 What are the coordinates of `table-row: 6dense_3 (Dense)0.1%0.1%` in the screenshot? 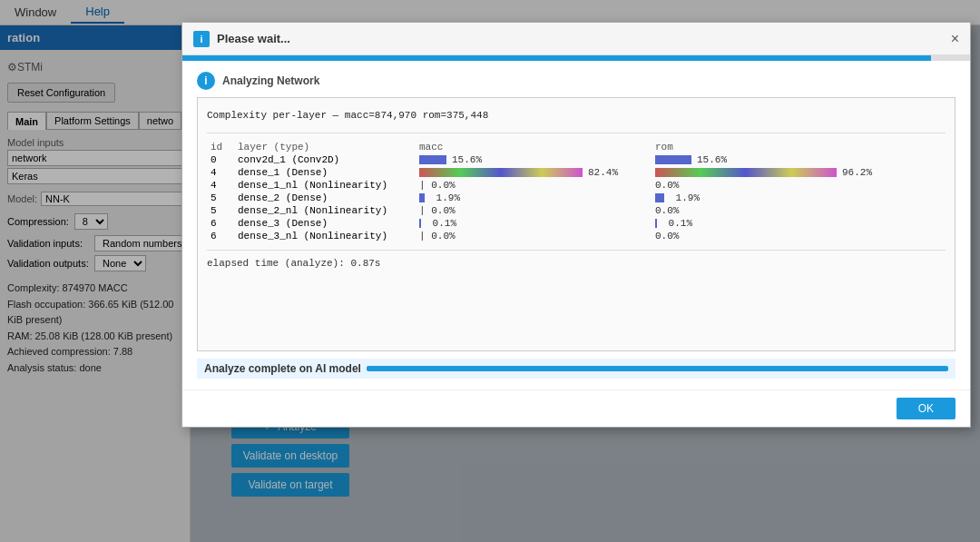 It's located at (576, 223).